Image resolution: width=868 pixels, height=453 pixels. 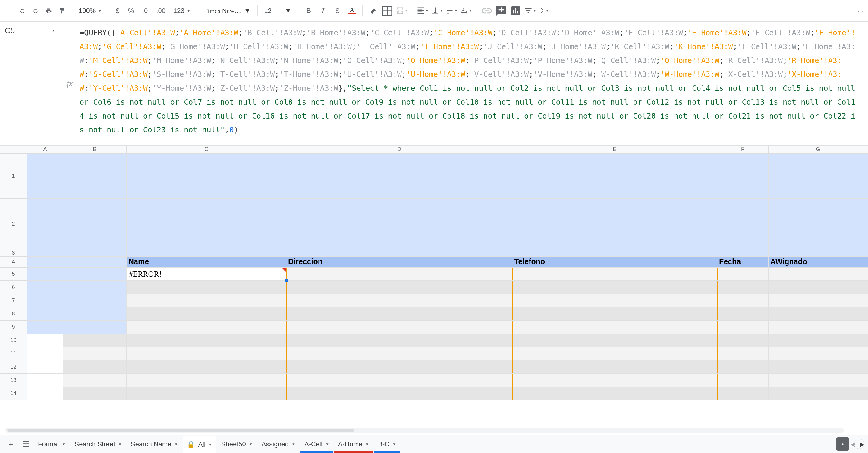 I want to click on sheet-tab-search-street: Search Street▼, so click(x=98, y=444).